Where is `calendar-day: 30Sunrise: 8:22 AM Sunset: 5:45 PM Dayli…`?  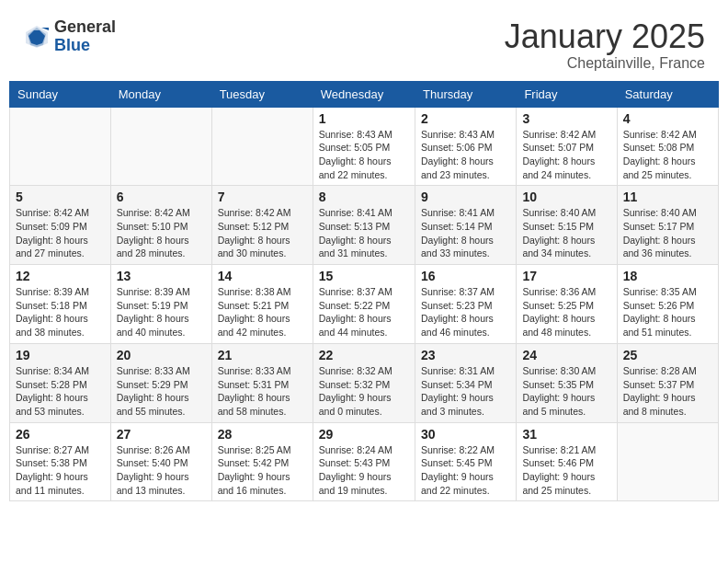 calendar-day: 30Sunrise: 8:22 AM Sunset: 5:45 PM Dayli… is located at coordinates (465, 462).